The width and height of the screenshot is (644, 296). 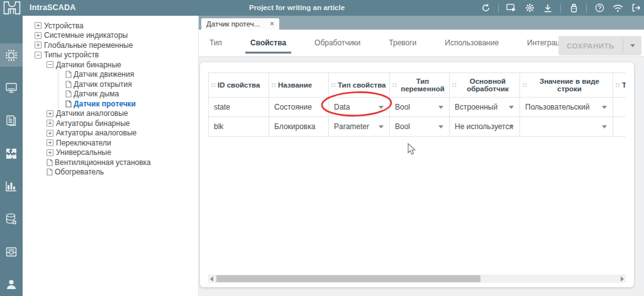 What do you see at coordinates (131, 84) in the screenshot?
I see `tree-item-opening-sensor: Датчик открытия` at bounding box center [131, 84].